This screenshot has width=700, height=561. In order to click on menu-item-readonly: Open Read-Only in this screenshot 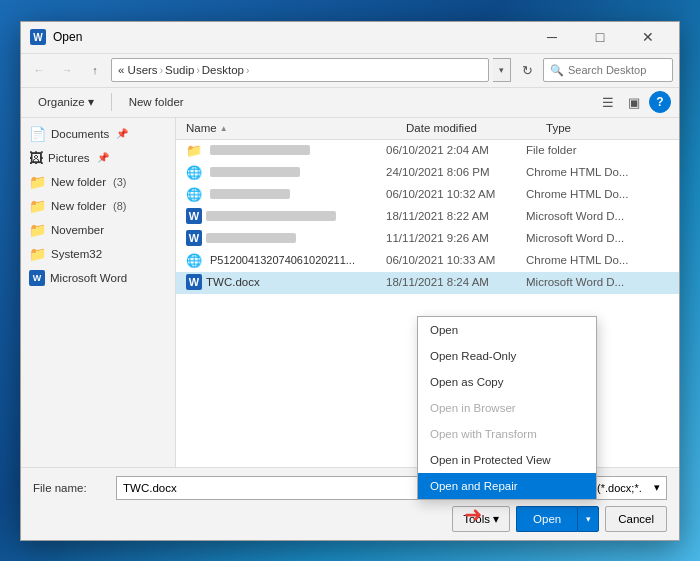, I will do `click(507, 356)`.